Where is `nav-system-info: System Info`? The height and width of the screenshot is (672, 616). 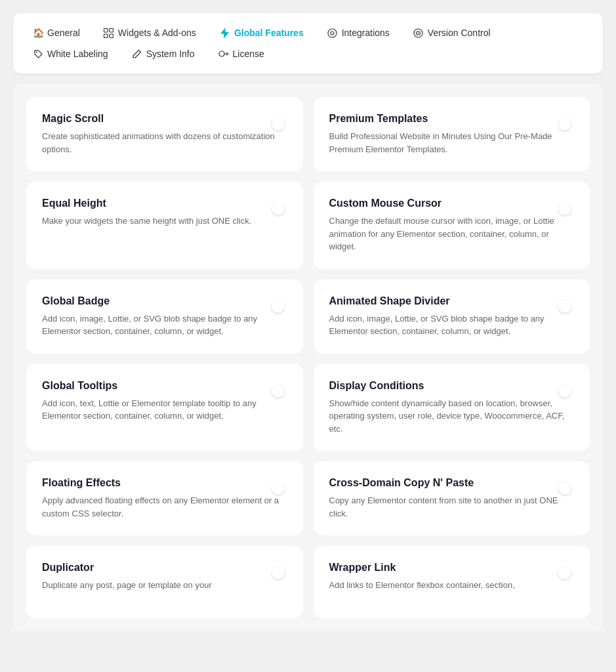 nav-system-info: System Info is located at coordinates (163, 54).